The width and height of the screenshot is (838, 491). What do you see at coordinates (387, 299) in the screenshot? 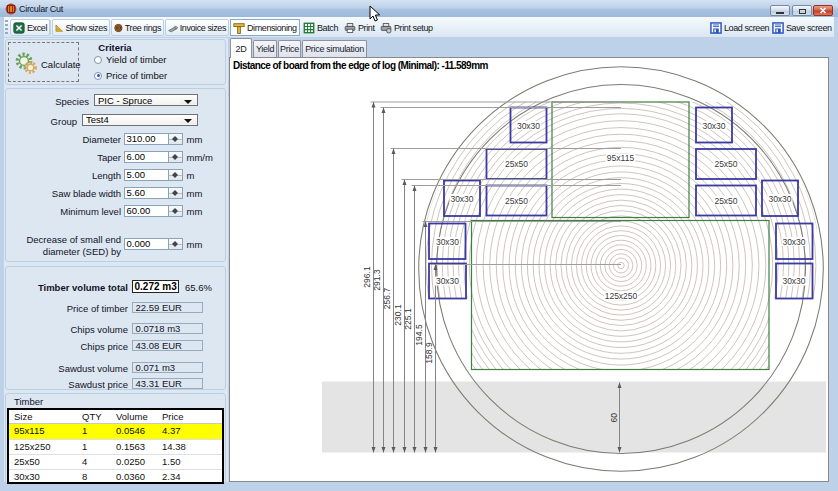
I see `svg-text: 256.7` at bounding box center [387, 299].